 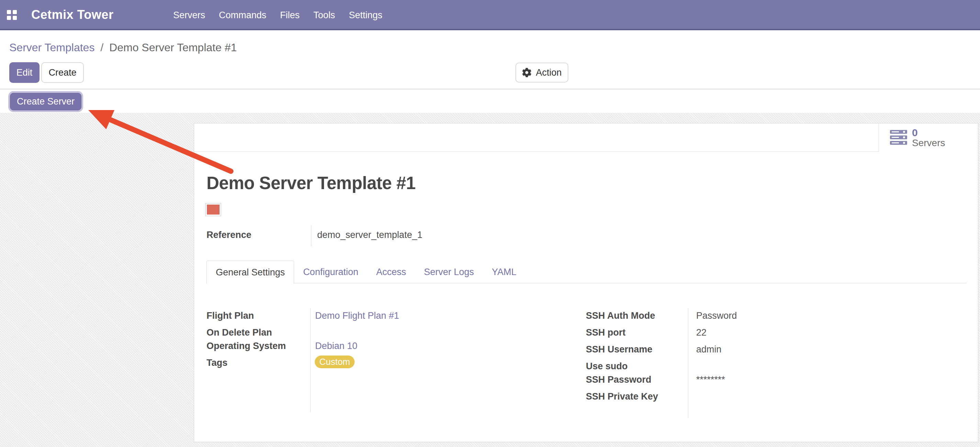 I want to click on control-panel: Server Templates / Demo Server Template …, so click(x=490, y=60).